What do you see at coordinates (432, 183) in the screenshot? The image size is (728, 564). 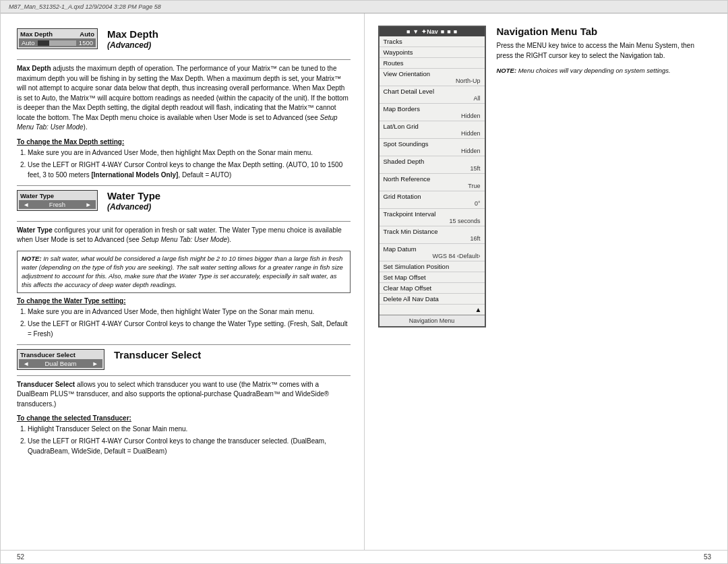 I see `nav-menu-item-north-reference: North Reference True` at bounding box center [432, 183].